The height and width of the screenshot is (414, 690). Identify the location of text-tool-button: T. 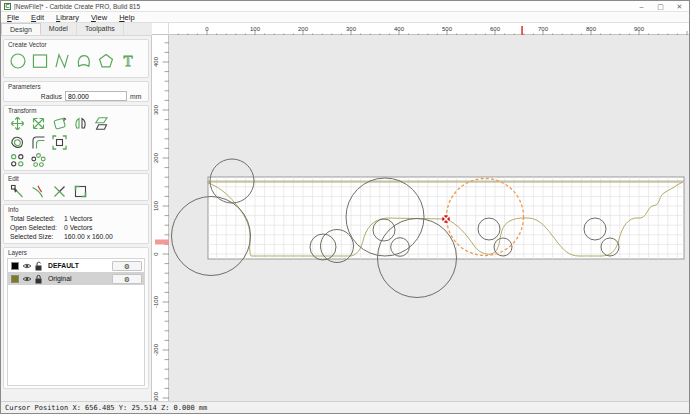
(128, 61).